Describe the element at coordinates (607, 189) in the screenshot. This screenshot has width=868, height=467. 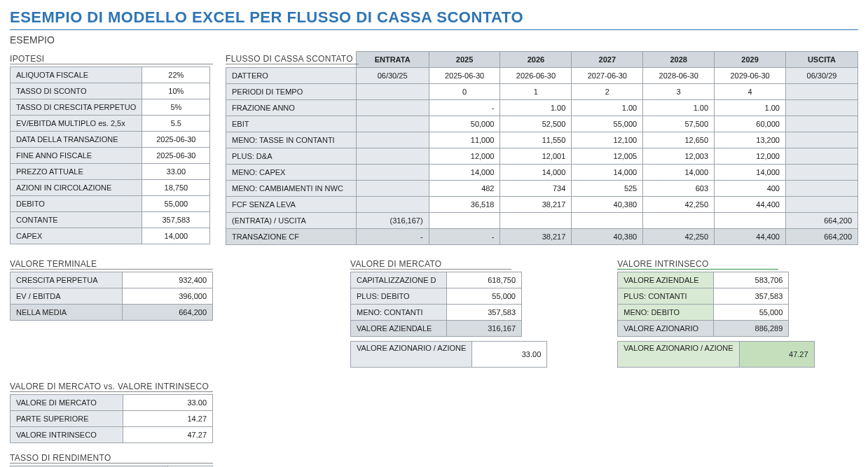
I see `dcf-cell: 525` at that location.